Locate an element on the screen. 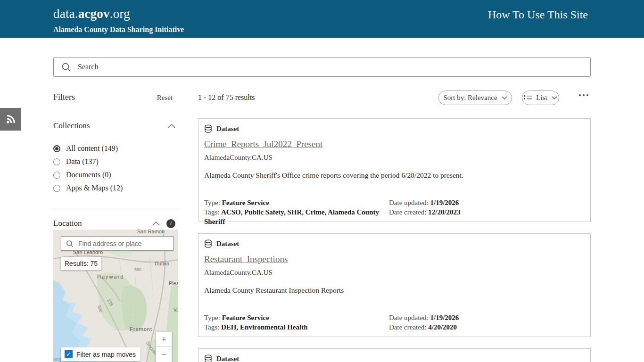 The image size is (644, 362). map-label-pleasanton: Plea is located at coordinates (173, 283).